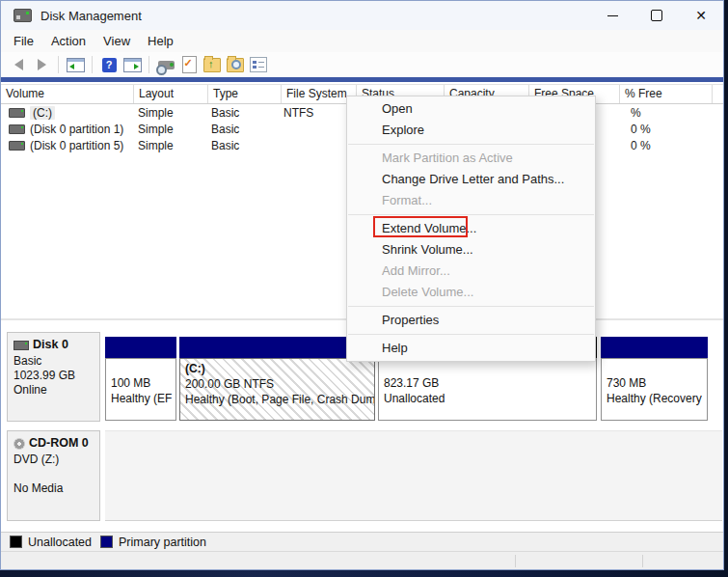 The height and width of the screenshot is (577, 728). Describe the element at coordinates (471, 250) in the screenshot. I see `menu-item-shrink-volume: Shrink Volume...` at that location.